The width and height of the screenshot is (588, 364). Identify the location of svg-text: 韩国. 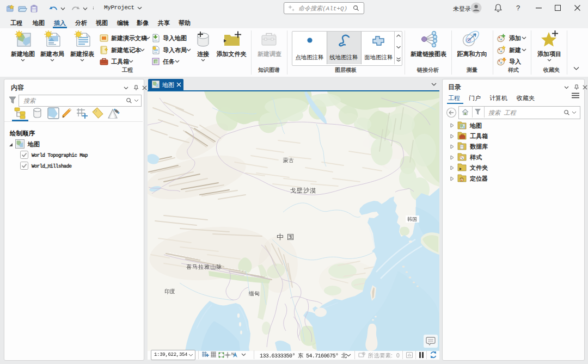
(412, 219).